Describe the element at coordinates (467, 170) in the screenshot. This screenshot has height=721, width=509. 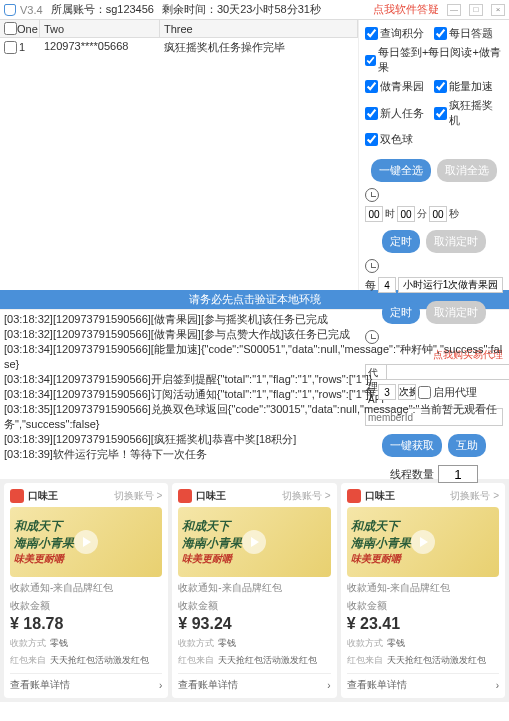
I see `deselect-all-button: 取消全选` at that location.